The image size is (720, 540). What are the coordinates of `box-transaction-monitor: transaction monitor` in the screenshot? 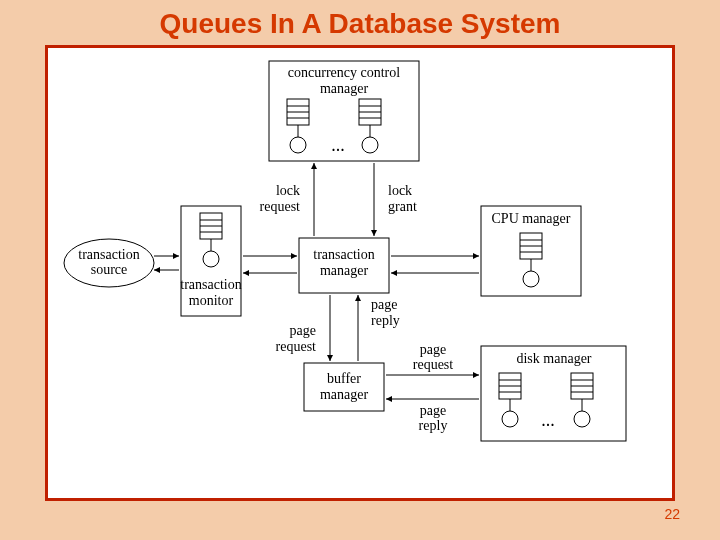 It's located at (210, 261).